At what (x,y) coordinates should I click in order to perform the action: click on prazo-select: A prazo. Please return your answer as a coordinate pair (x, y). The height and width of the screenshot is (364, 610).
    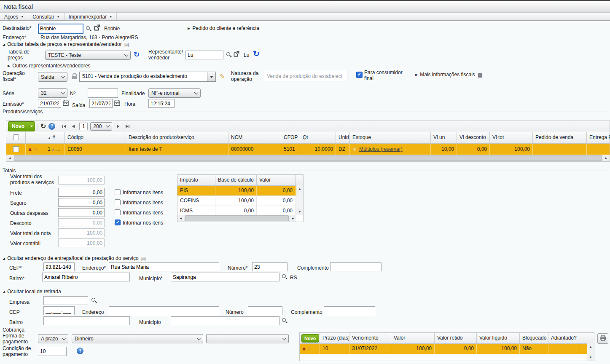
    Looking at the image, I should click on (53, 339).